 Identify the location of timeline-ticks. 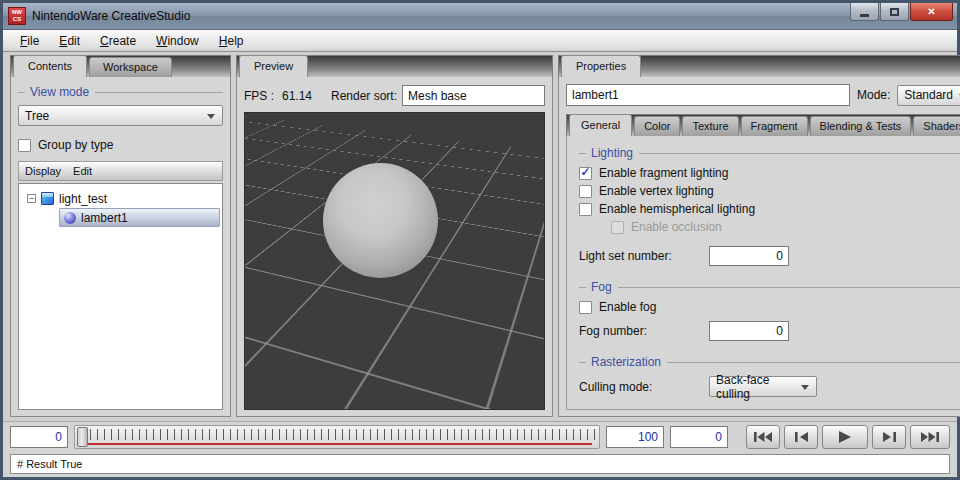
(343, 434).